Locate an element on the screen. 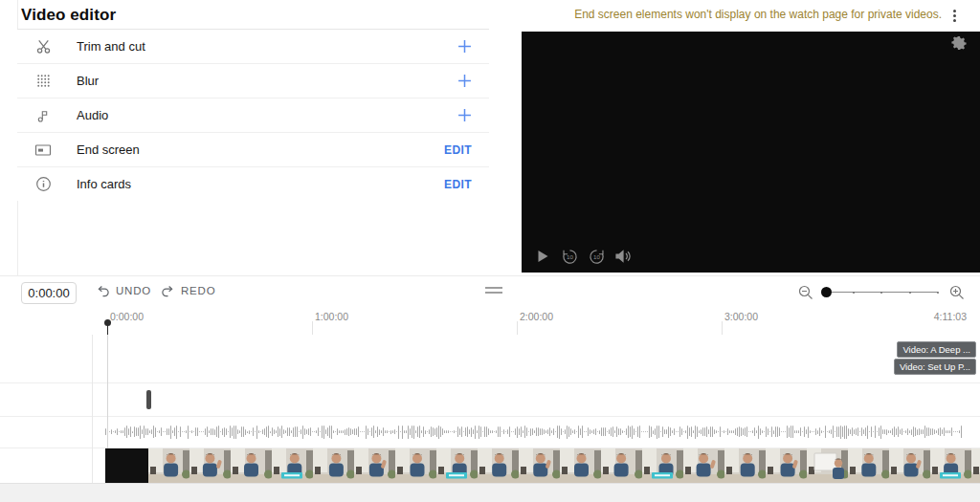  tool-row-blur: Blur is located at coordinates (253, 81).